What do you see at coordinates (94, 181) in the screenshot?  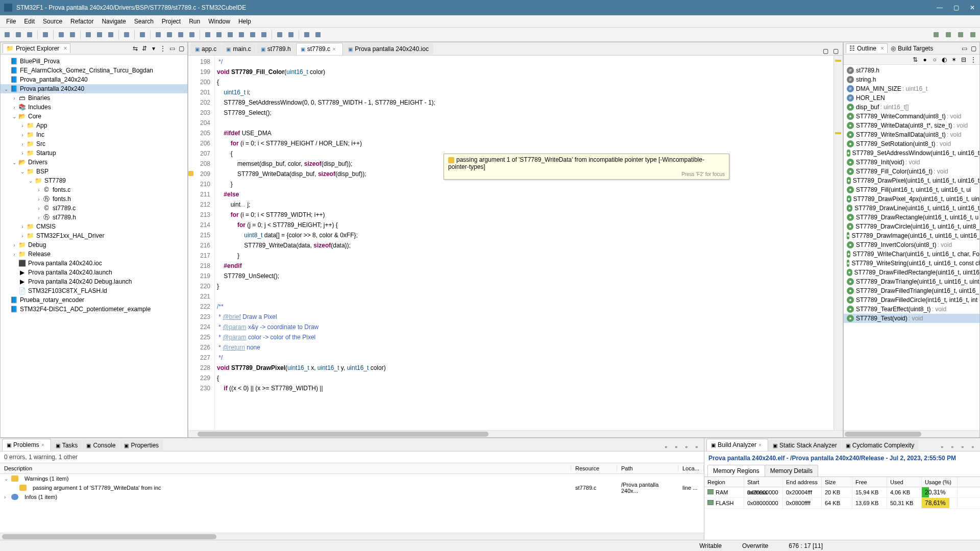 I see `tree-item: ⌄📁ST7789` at bounding box center [94, 181].